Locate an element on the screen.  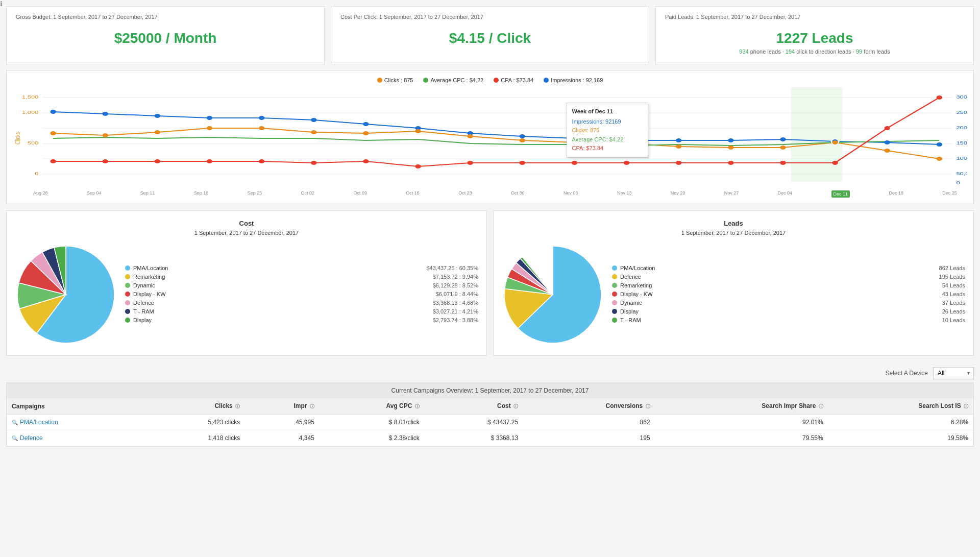
conversions-cell: 862 is located at coordinates (589, 423).